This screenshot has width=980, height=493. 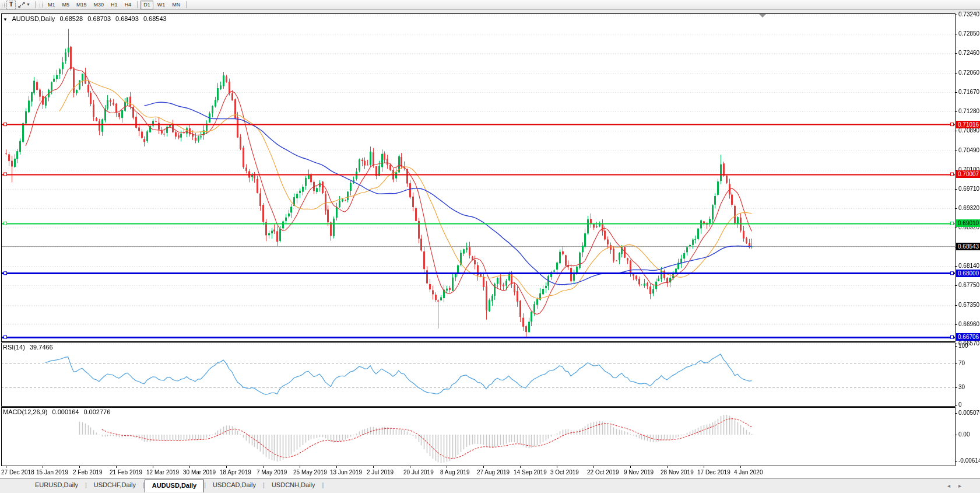 What do you see at coordinates (958, 485) in the screenshot?
I see `tab-scroll-arrows: ◂▸` at bounding box center [958, 485].